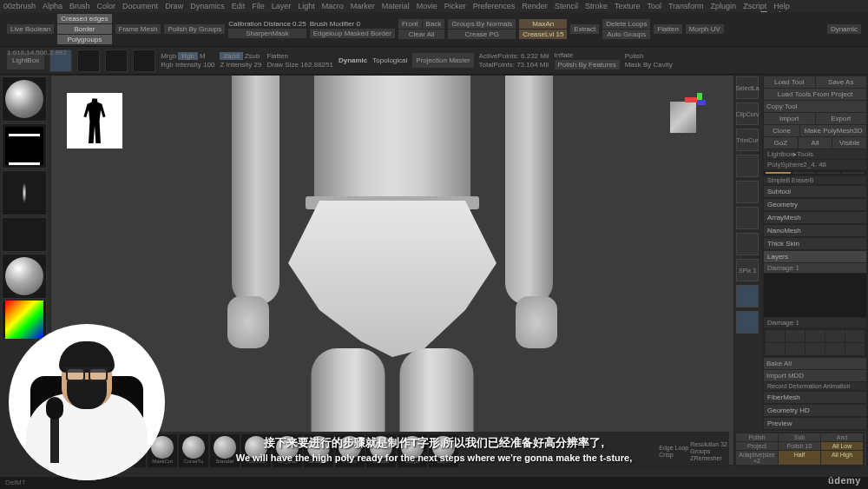 The height and width of the screenshot is (489, 868). What do you see at coordinates (482, 24) in the screenshot?
I see `groups-by-normals-button: Groups By Normals` at bounding box center [482, 24].